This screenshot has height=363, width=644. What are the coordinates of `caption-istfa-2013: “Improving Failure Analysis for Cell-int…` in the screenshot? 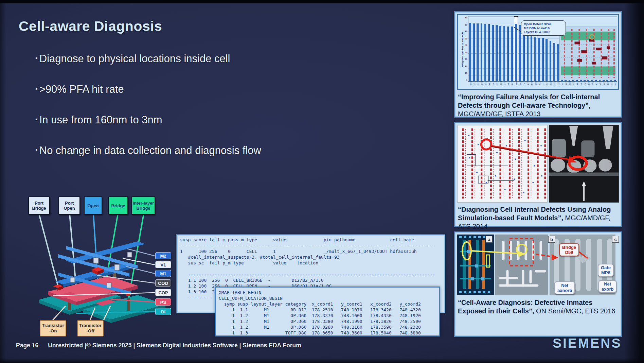 It's located at (538, 105).